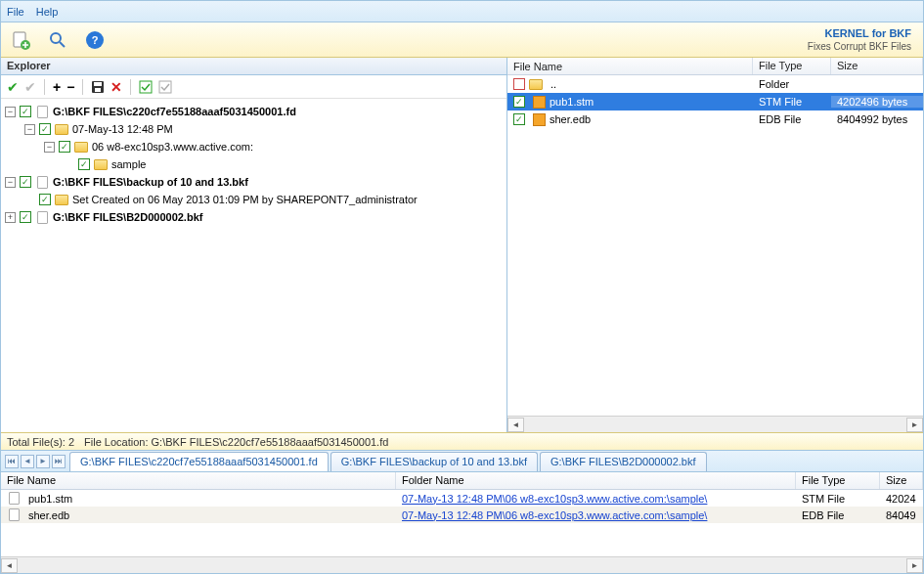 The image size is (924, 574). What do you see at coordinates (30, 87) in the screenshot?
I see `check-gray-icon: ✔` at bounding box center [30, 87].